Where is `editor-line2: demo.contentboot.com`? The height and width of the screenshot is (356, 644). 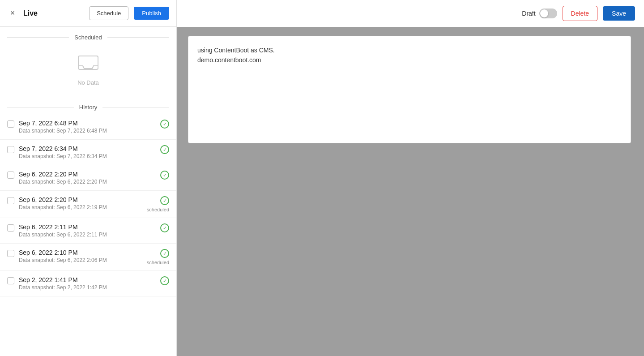
editor-line2: demo.contentboot.com is located at coordinates (409, 60).